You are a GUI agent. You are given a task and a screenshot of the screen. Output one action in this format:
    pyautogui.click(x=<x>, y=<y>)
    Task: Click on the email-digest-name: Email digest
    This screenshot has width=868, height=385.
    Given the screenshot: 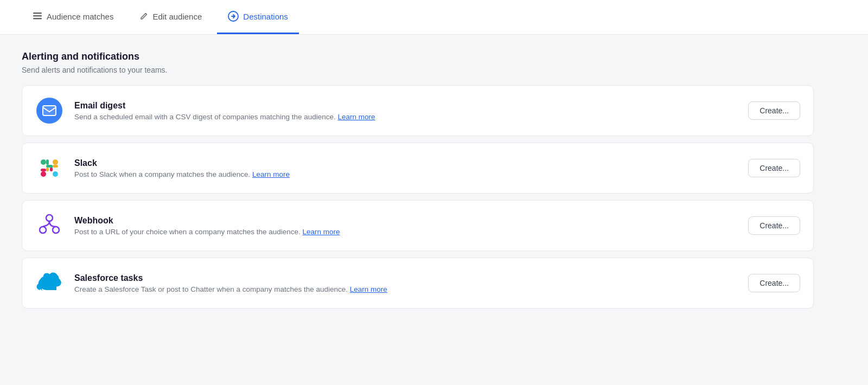 What is the action you would take?
    pyautogui.click(x=406, y=106)
    